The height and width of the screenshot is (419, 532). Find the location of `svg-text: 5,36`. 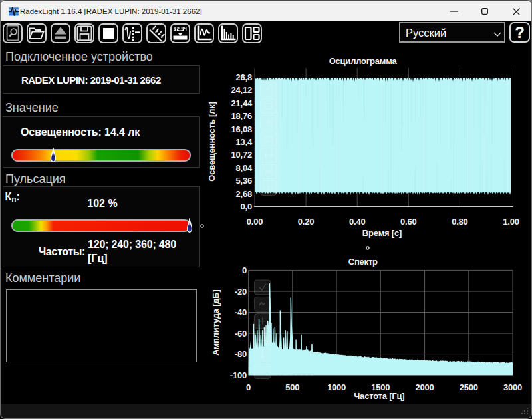

svg-text: 5,36 is located at coordinates (243, 181).